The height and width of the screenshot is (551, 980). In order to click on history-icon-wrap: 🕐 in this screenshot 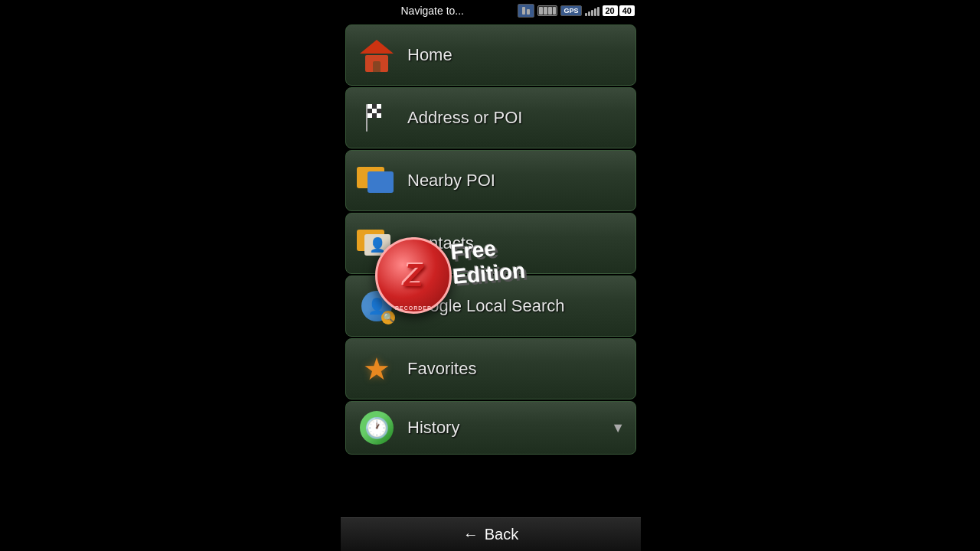, I will do `click(377, 428)`.